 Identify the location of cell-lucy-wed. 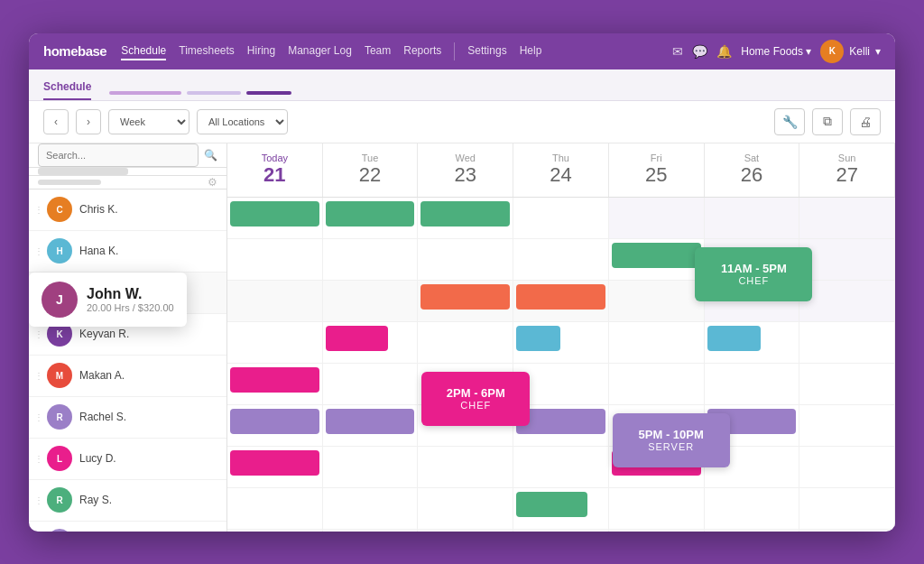
(466, 467).